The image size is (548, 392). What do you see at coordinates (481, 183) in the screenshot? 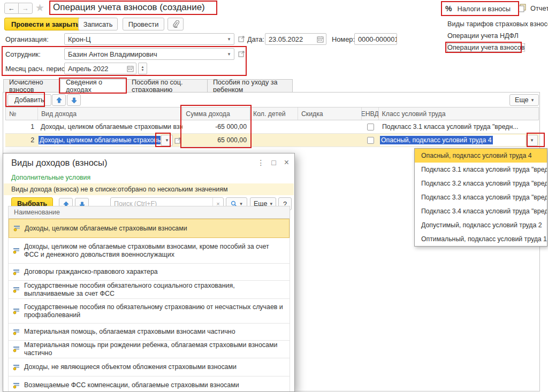
I see `dropdown-item: Подкласс 3.2 класса условий труда "вредн…` at bounding box center [481, 183].